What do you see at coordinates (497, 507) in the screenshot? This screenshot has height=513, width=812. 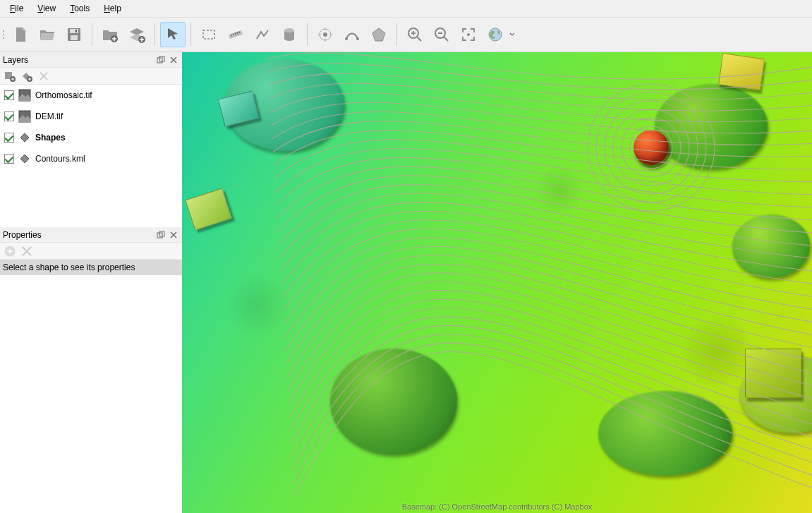 I see `basemap-attribution: Basemap: (C) OpenStreetMap contributors …` at bounding box center [497, 507].